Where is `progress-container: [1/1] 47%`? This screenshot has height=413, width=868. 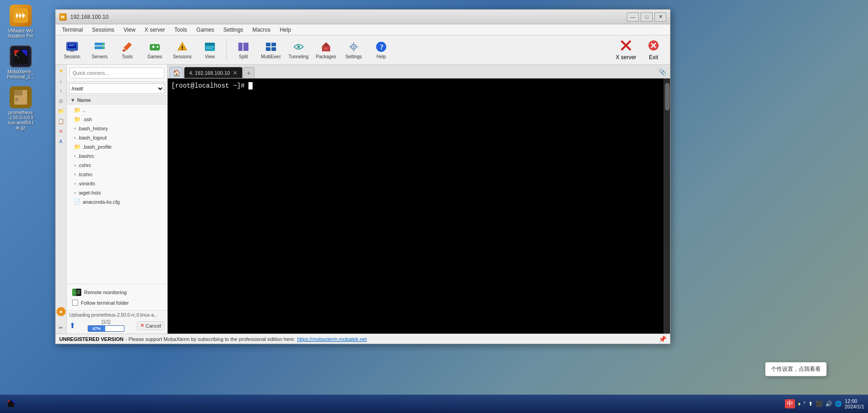
progress-container: [1/1] 47% is located at coordinates (106, 326).